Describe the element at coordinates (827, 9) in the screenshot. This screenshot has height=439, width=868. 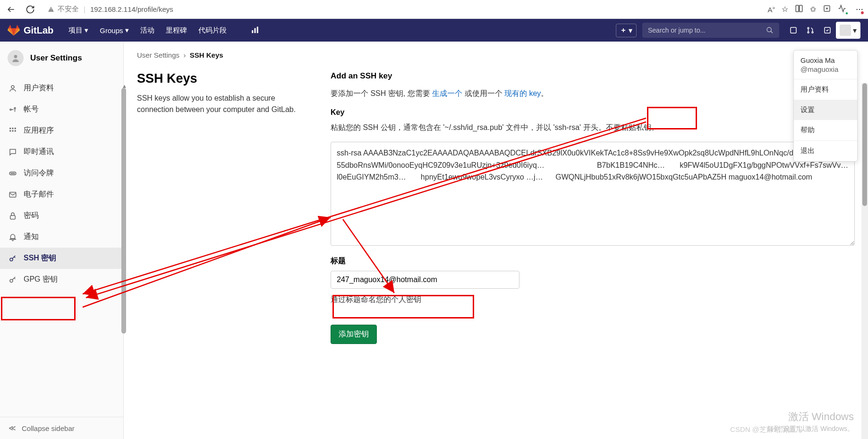
I see `collections-icon` at that location.